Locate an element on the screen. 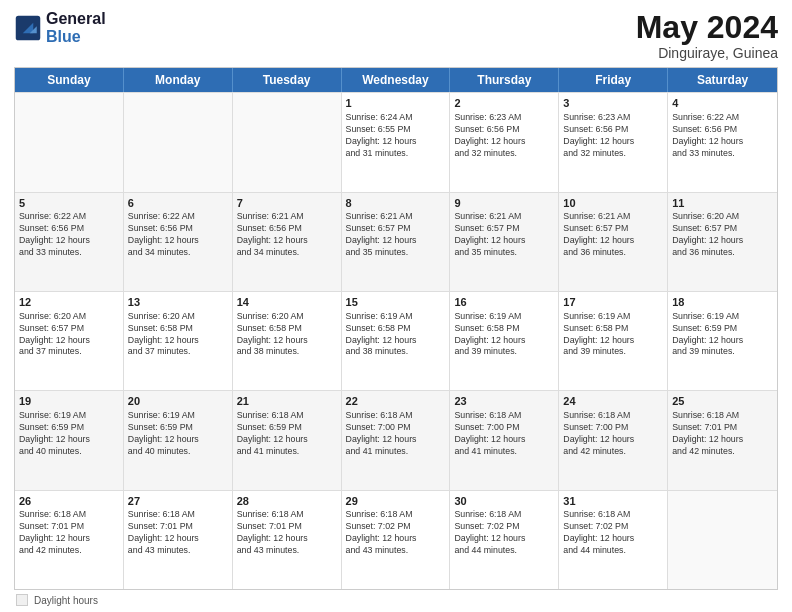 The height and width of the screenshot is (612, 792). logo-text: General Blue is located at coordinates (76, 28).